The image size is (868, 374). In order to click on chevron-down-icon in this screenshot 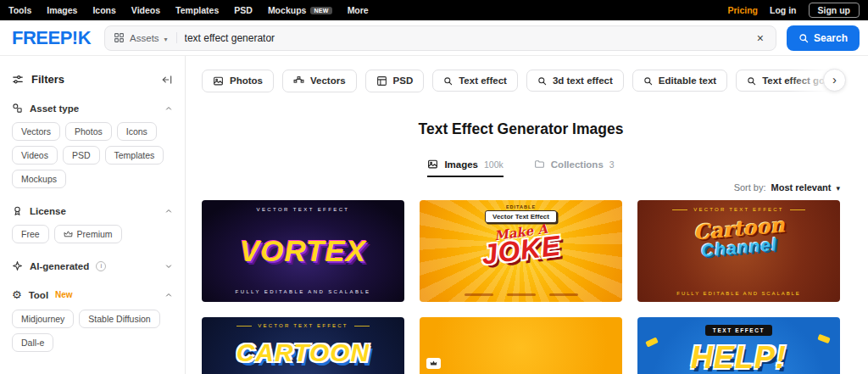, I will do `click(837, 187)`.